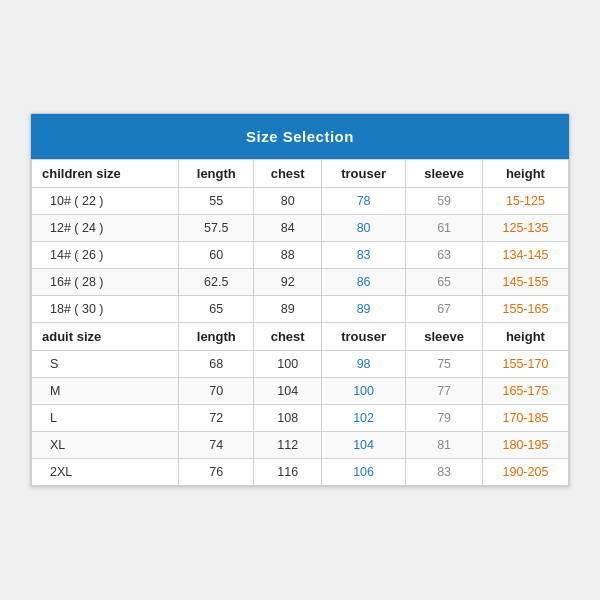 This screenshot has width=600, height=600. What do you see at coordinates (288, 202) in the screenshot?
I see `table-cell-col-2: 80` at bounding box center [288, 202].